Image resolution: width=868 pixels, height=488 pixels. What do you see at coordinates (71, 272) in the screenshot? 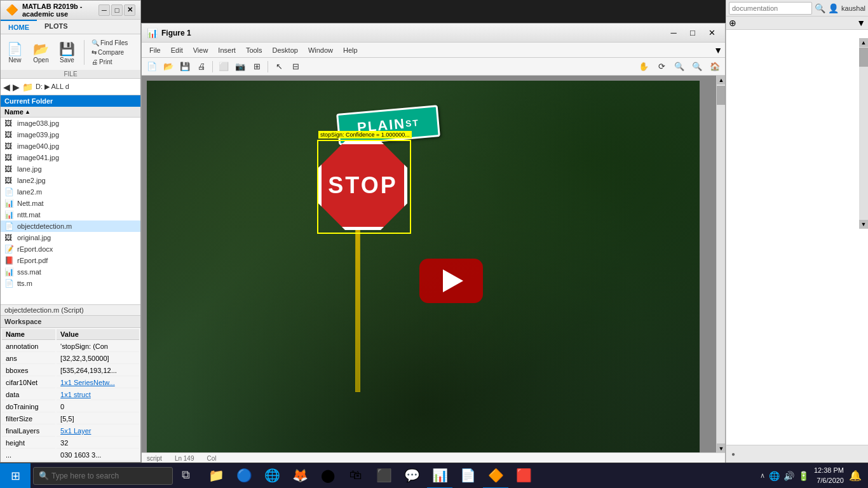
I see `file-item: 📊 sss.mat` at bounding box center [71, 272].